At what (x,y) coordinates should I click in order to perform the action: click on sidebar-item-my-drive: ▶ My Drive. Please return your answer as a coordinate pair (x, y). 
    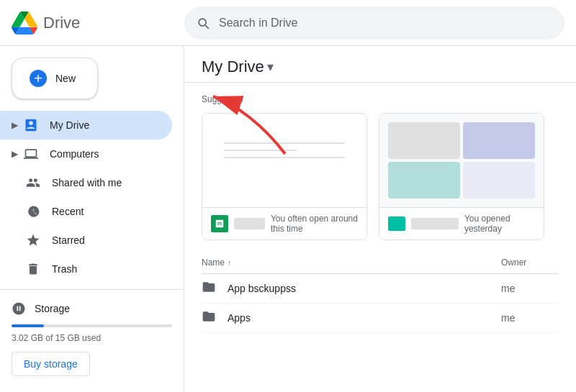
    Looking at the image, I should click on (86, 125).